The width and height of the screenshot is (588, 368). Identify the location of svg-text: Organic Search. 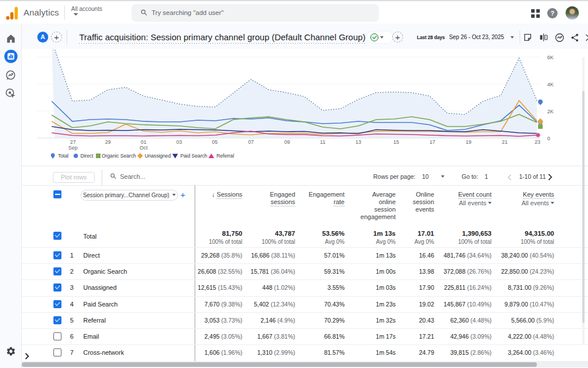
(119, 156).